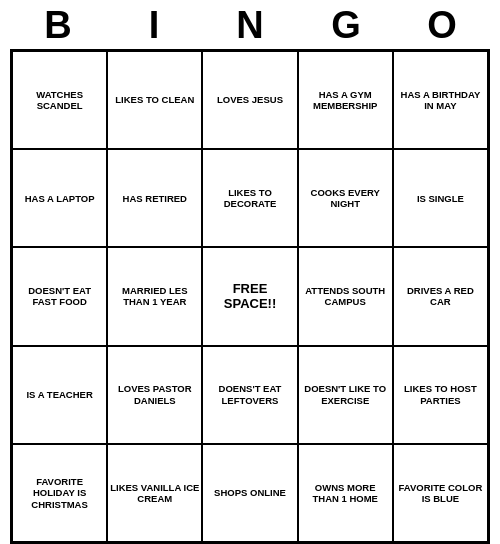 Image resolution: width=500 pixels, height=544 pixels. Describe the element at coordinates (250, 100) in the screenshot. I see `bingo-cell-2: LOVES JESUS` at that location.